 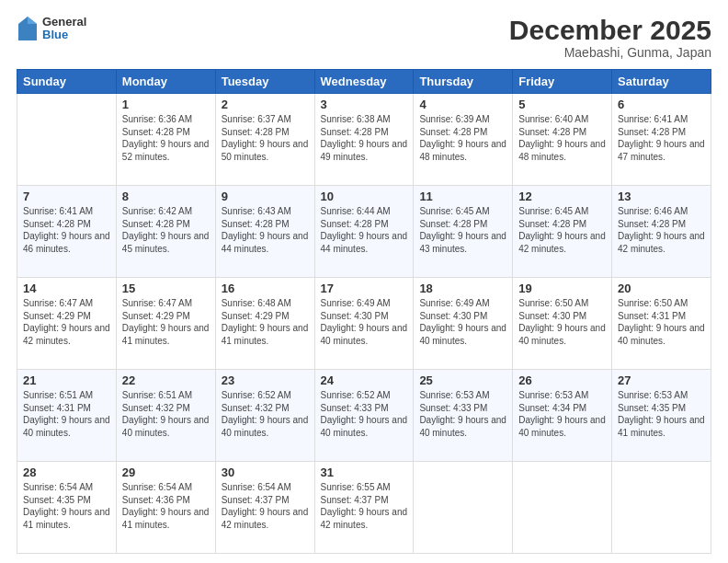 What do you see at coordinates (265, 138) in the screenshot?
I see `cell-info: Sunrise: 6:37 AM Sunset: 4:28 PM Dayligh…` at bounding box center [265, 138].